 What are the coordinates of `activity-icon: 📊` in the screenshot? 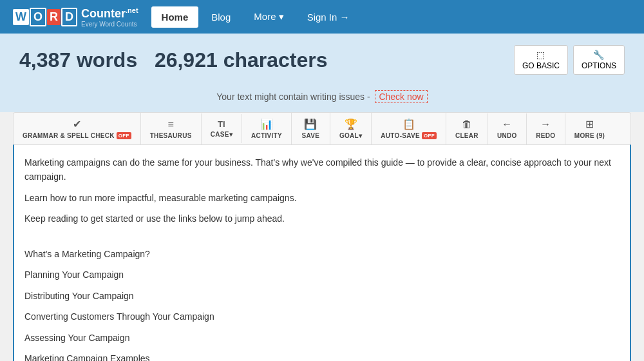 It's located at (267, 124).